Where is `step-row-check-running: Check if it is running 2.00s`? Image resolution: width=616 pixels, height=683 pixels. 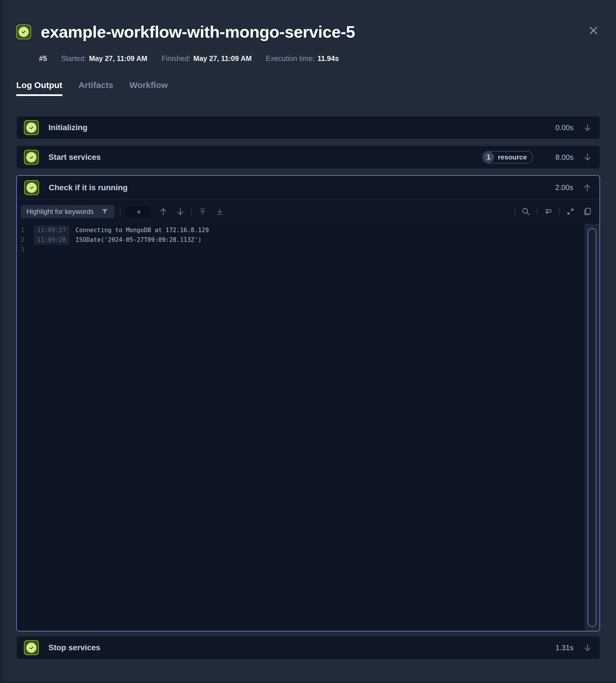 step-row-check-running: Check if it is running 2.00s is located at coordinates (308, 187).